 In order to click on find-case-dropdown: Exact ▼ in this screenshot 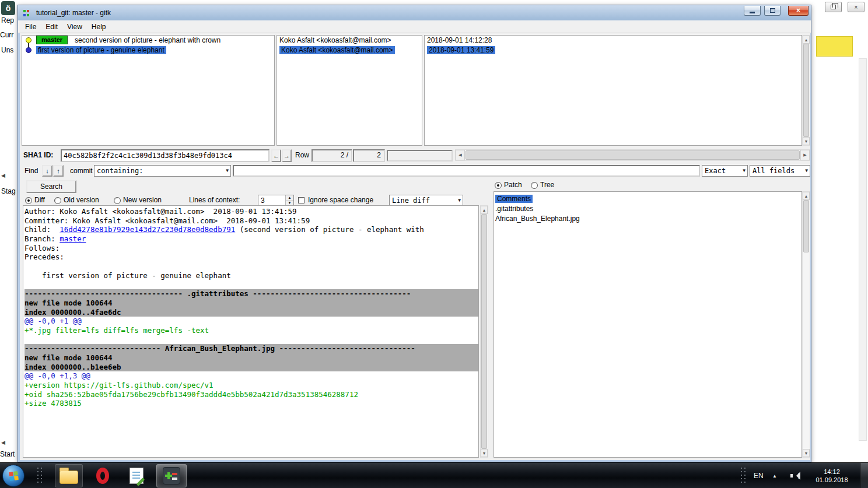, I will do `click(724, 171)`.